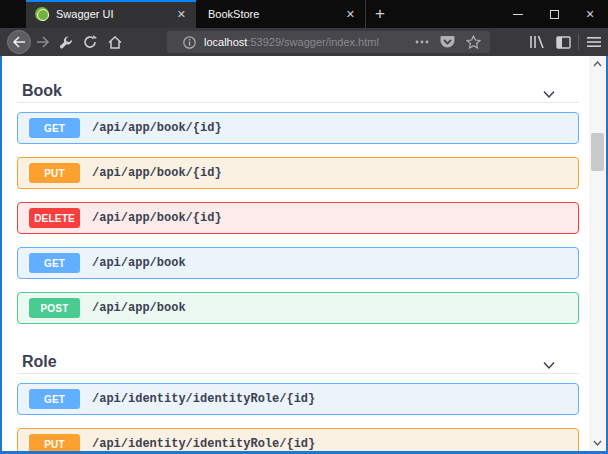  What do you see at coordinates (298, 173) in the screenshot?
I see `endpoint-row: PUT /api/app/book/{id}` at bounding box center [298, 173].